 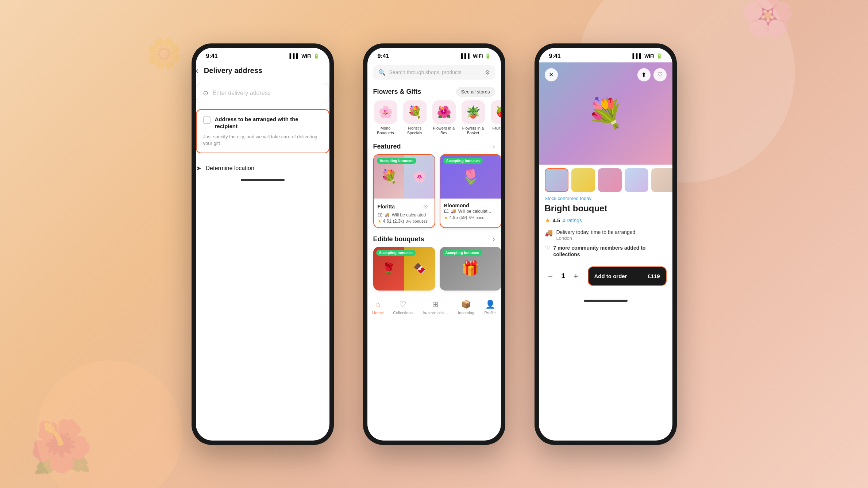 What do you see at coordinates (263, 73) in the screenshot?
I see `delivery-header: ‹ Delivery address` at bounding box center [263, 73].